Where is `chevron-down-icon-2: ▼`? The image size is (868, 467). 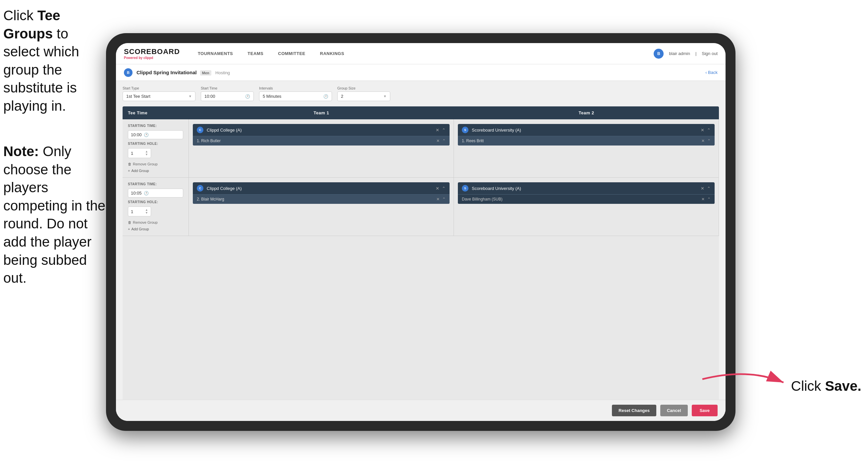
chevron-down-icon-2: ▼ is located at coordinates (385, 96).